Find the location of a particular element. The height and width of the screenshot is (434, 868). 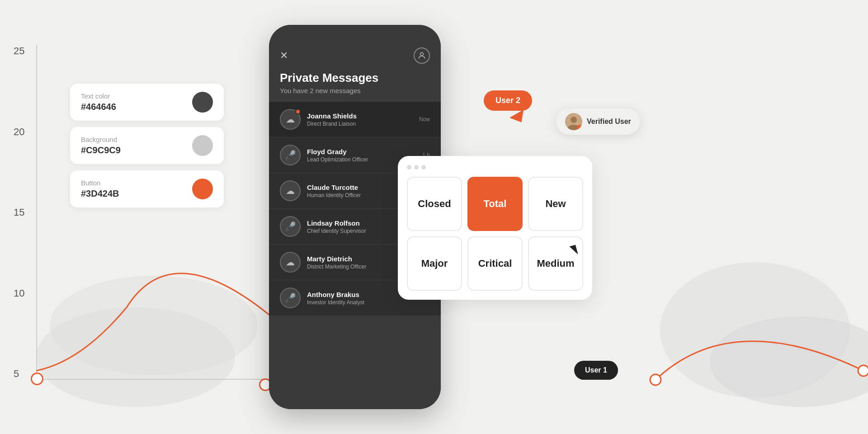

phone-notch is located at coordinates (355, 32).